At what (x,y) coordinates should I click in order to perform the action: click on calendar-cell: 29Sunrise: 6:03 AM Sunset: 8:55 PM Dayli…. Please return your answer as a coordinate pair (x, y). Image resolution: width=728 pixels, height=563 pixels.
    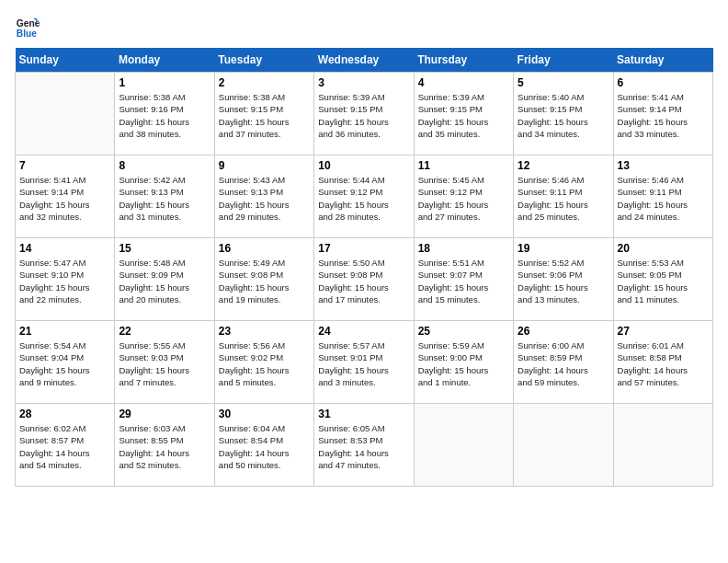
    Looking at the image, I should click on (165, 445).